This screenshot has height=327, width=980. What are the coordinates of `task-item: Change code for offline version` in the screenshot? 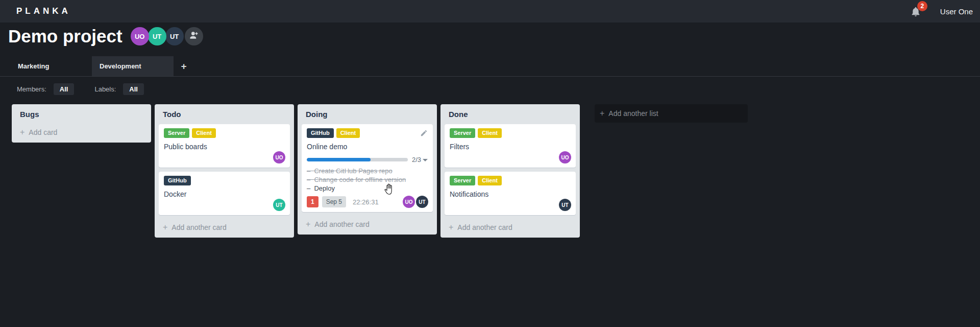 It's located at (368, 180).